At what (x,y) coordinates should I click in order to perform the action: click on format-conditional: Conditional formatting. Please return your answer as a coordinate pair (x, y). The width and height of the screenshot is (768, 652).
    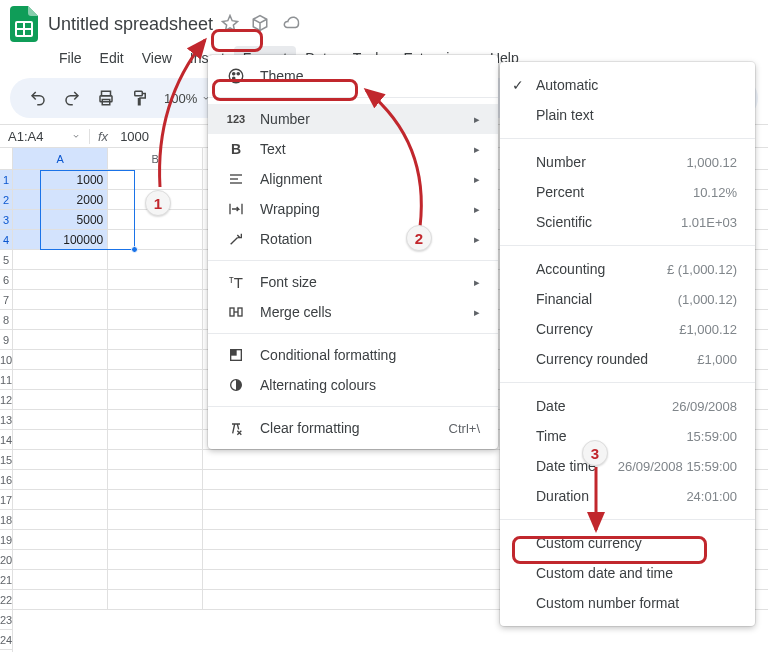
    Looking at the image, I should click on (353, 355).